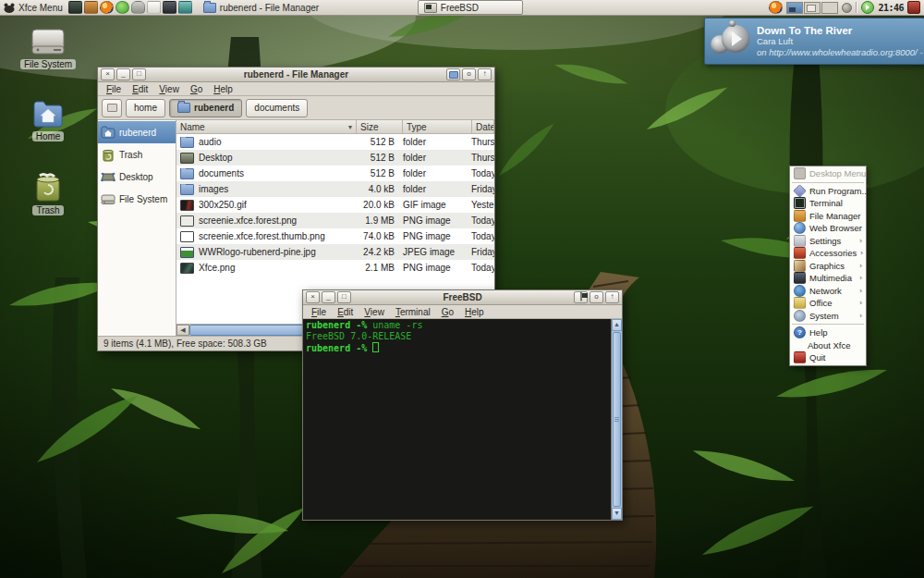 The image size is (924, 578). What do you see at coordinates (617, 514) in the screenshot?
I see `scroll-down-arrow: ▼` at bounding box center [617, 514].